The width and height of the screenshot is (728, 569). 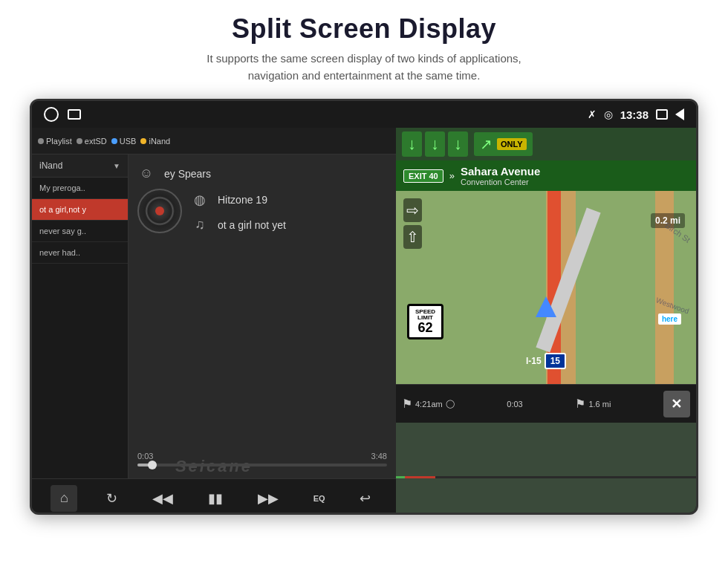 I want to click on playlist-item-3: never say g.., so click(x=80, y=232).